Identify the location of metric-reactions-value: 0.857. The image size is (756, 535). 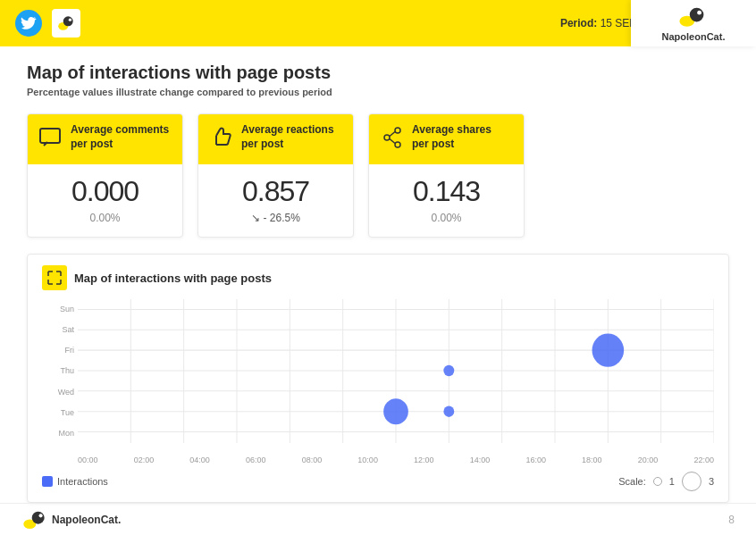
(275, 191).